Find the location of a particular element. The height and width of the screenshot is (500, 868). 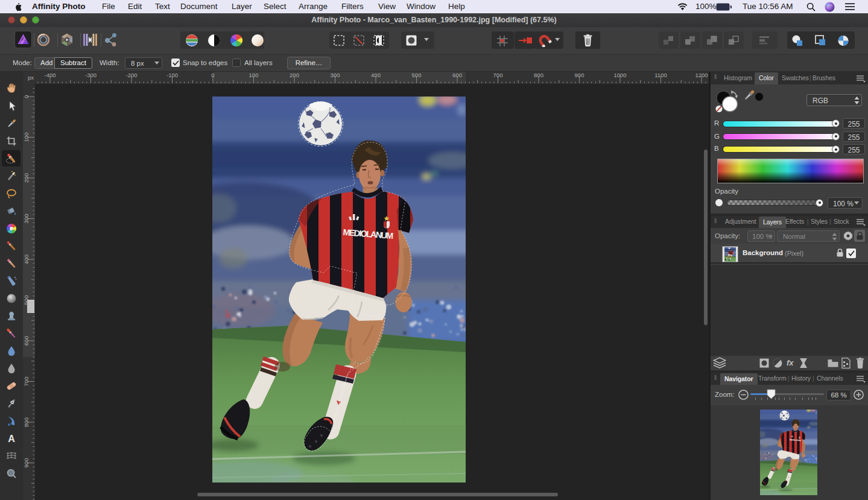

svg-text: -100 is located at coordinates (173, 75).